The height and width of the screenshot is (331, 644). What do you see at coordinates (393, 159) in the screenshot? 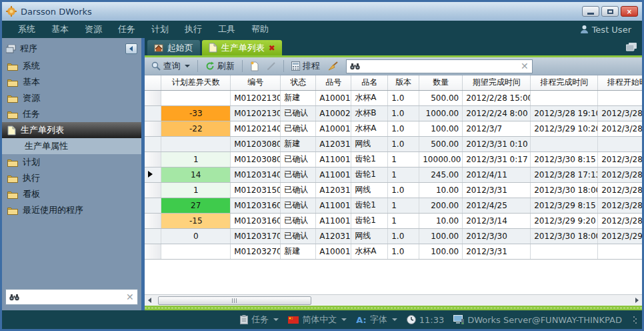
I see `table-row: 1M012030802已确认A11001齿轮1110000.002012/3/3…` at bounding box center [393, 159].